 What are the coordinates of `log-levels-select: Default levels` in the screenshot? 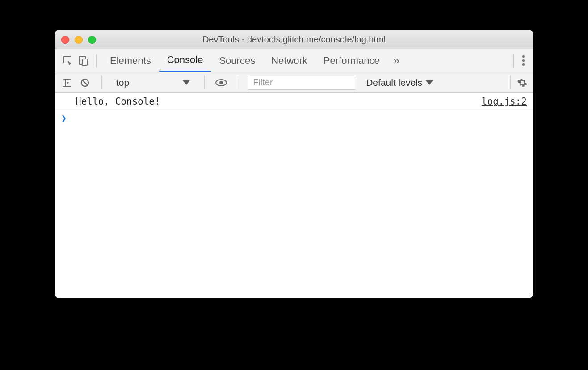 It's located at (399, 83).